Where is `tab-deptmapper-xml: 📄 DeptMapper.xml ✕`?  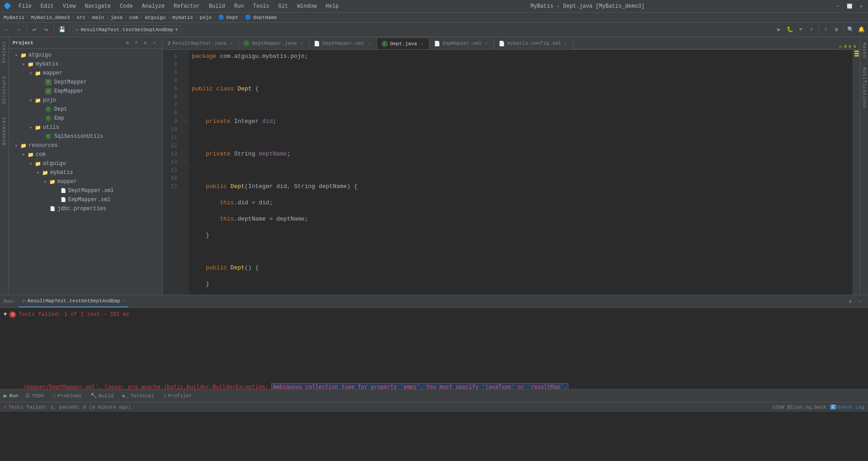 tab-deptmapper-xml: 📄 DeptMapper.xml ✕ is located at coordinates (343, 43).